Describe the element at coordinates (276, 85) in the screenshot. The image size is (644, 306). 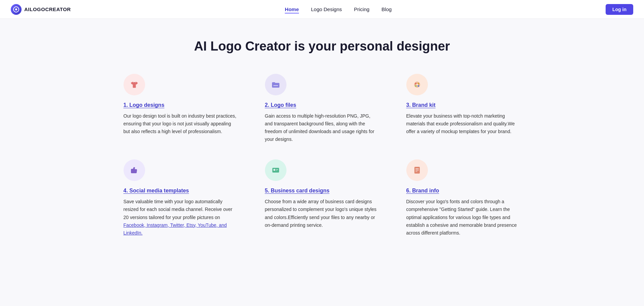
I see `folder-icon` at that location.